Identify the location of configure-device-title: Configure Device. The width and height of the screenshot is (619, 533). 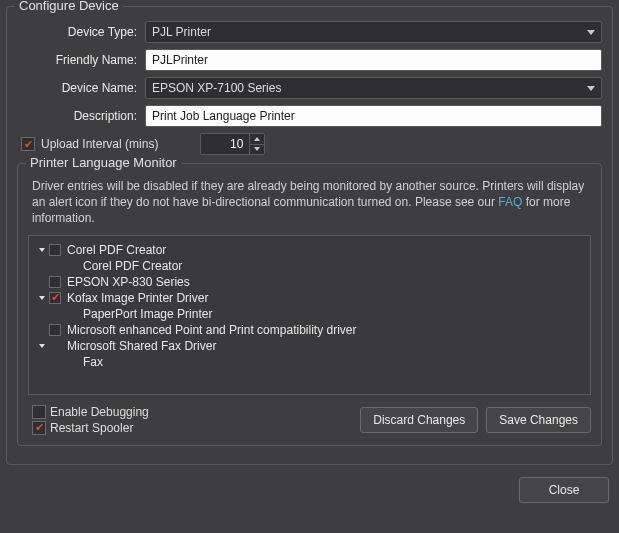
(69, 6).